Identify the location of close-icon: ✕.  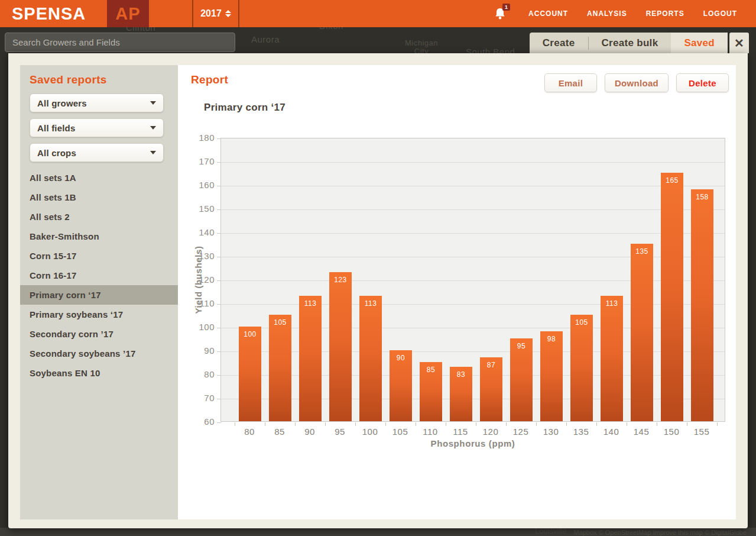
(739, 43).